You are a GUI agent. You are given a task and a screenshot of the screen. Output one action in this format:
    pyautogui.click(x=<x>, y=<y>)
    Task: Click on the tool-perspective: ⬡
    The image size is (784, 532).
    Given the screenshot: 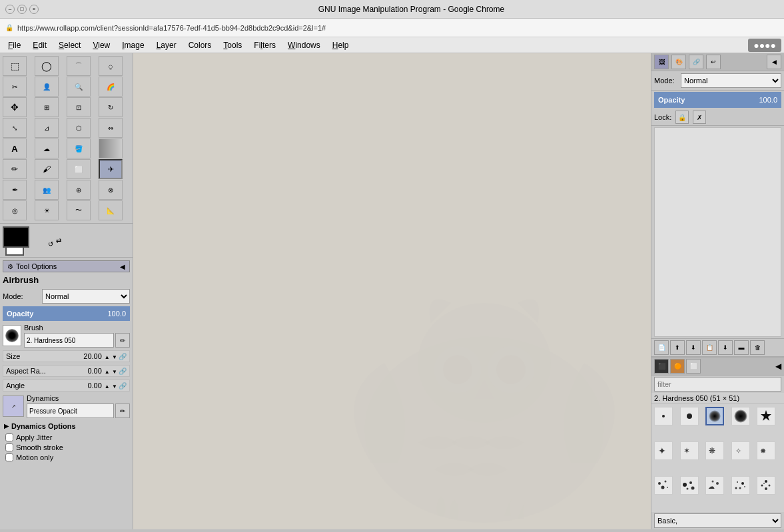 What is the action you would take?
    pyautogui.click(x=79, y=128)
    